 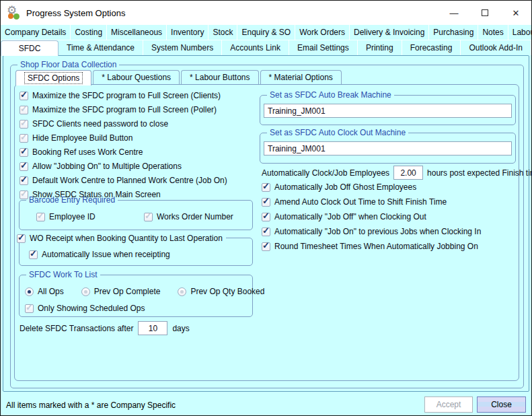 I want to click on check-hide-employee-build: Hide Employee Build Button, so click(x=124, y=138).